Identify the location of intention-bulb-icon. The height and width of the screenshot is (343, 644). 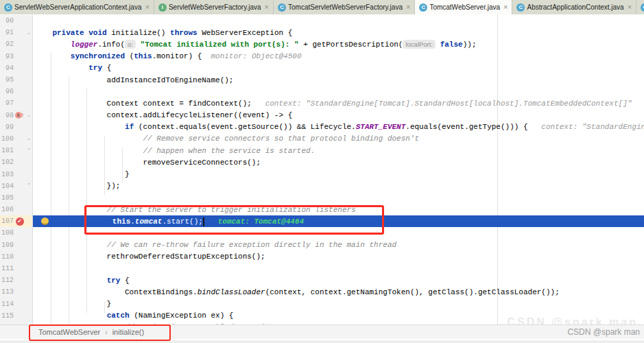
(45, 221).